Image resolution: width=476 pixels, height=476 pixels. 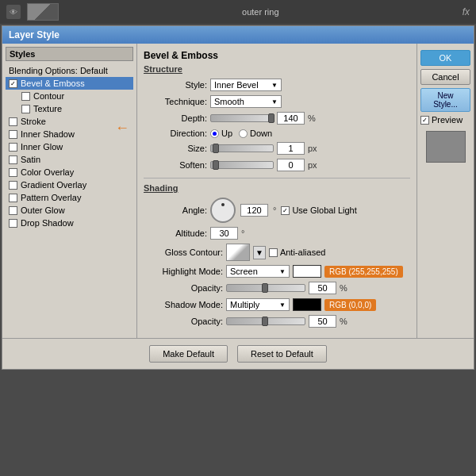 What do you see at coordinates (363, 271) in the screenshot?
I see `highlight-color-tooltip: RGB (255,255,255)` at bounding box center [363, 271].